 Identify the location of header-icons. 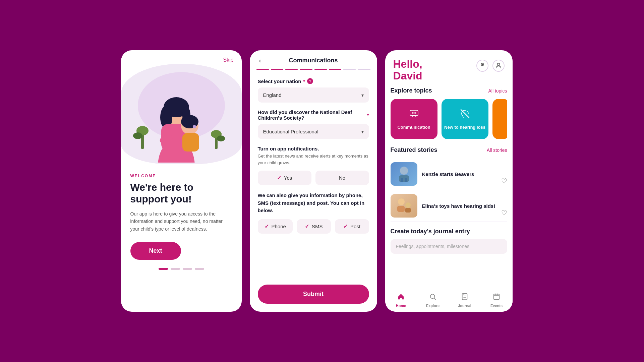
(490, 66).